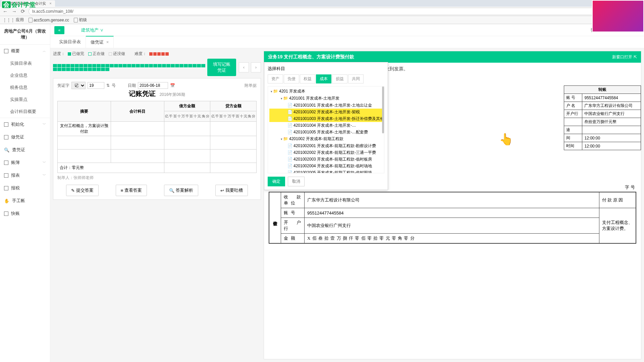  I want to click on tree-node: ▾📁4201 开发成本, so click(326, 91).